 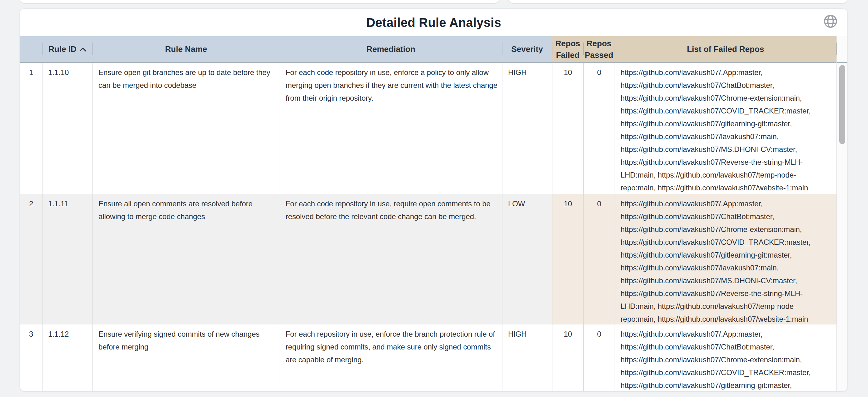 I want to click on header-label-rule-id: Rule ID, so click(x=63, y=49).